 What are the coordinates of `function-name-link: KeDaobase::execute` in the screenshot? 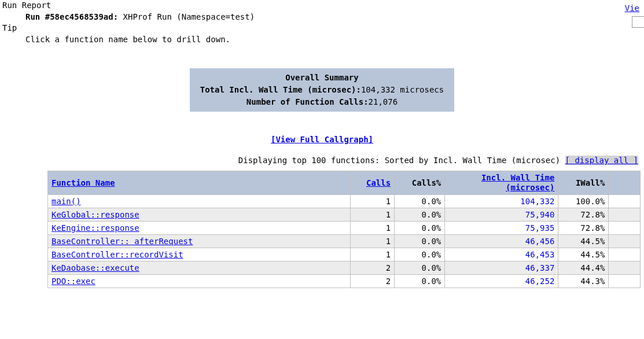 It's located at (95, 268).